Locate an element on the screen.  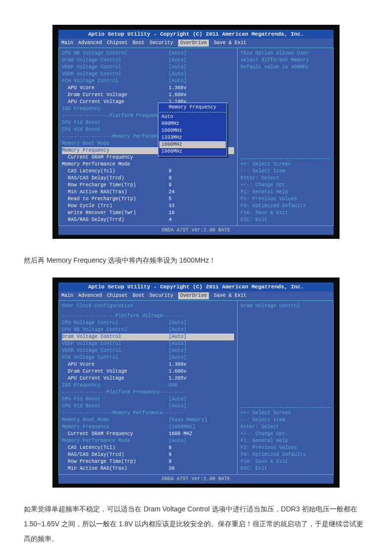
popup-options: Auto800MHz1066MHz1333MHz1600MHz1866MHz is located at coordinates (193, 134).